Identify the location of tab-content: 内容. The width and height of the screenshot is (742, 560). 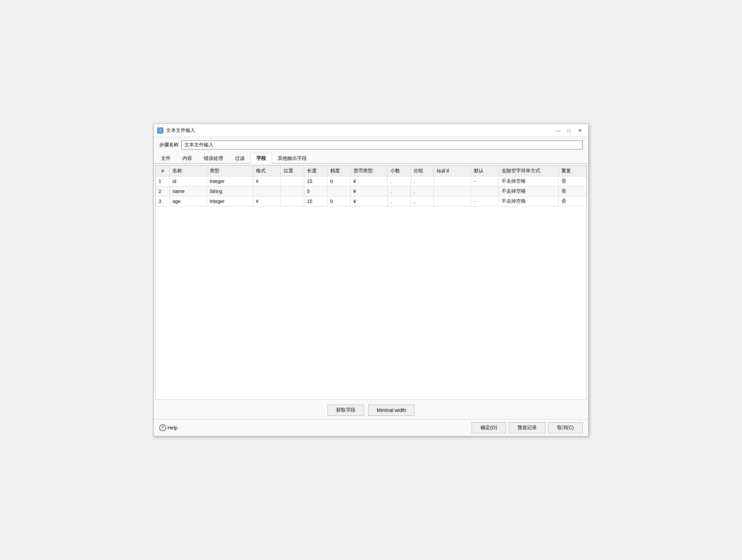
(187, 158).